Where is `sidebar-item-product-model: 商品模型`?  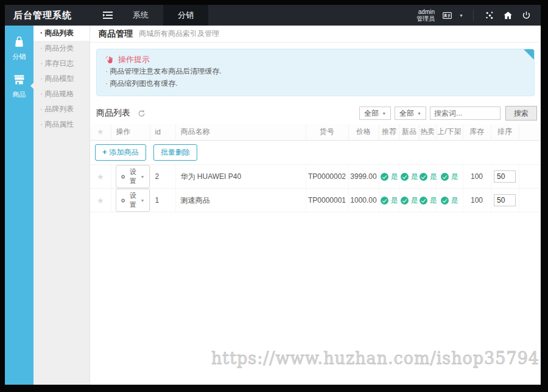 sidebar-item-product-model: 商品模型 is located at coordinates (61, 79).